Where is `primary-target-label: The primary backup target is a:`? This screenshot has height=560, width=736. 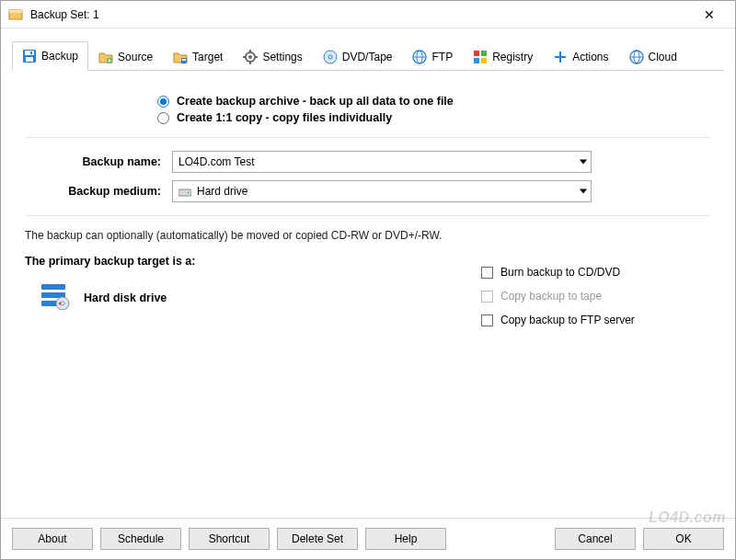 primary-target-label: The primary backup target is a: is located at coordinates (253, 261).